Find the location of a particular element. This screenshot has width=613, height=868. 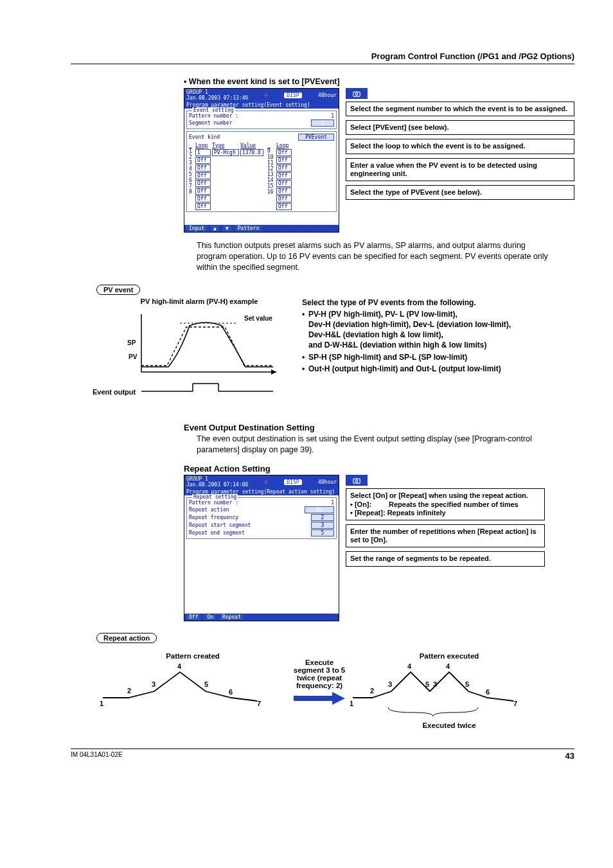

ss-group: GROUP 1 is located at coordinates (197, 93).